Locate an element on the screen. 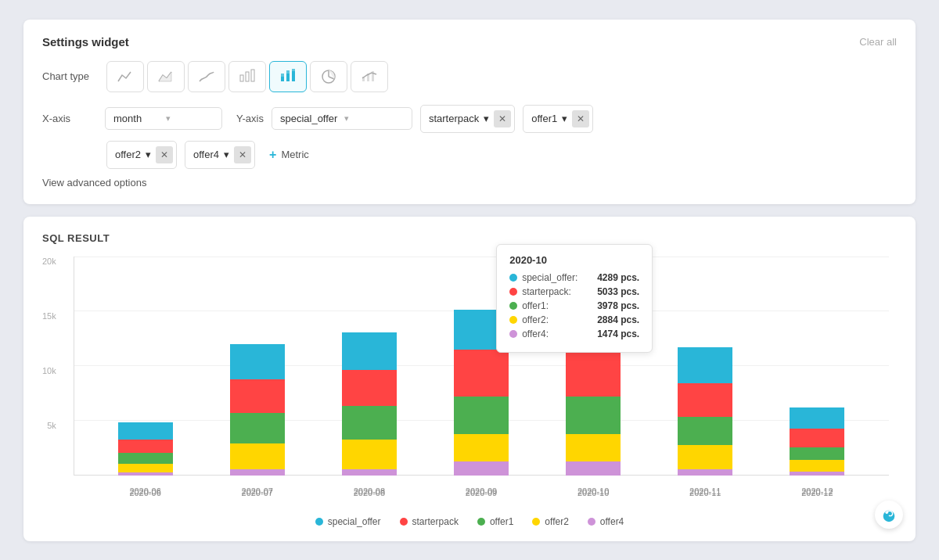 Image resolution: width=939 pixels, height=560 pixels. widget-header: Settings widget Clear all is located at coordinates (470, 42).